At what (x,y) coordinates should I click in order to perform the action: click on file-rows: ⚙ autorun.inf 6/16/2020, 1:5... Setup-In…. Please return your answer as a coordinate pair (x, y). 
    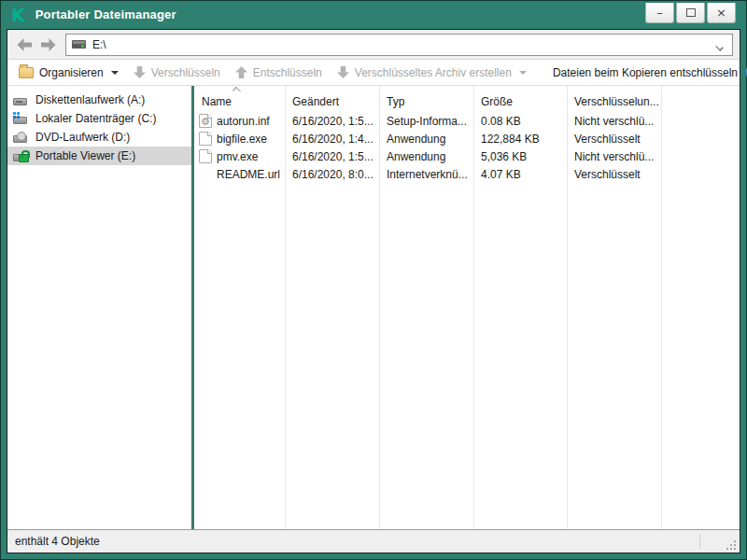
    Looking at the image, I should click on (467, 147).